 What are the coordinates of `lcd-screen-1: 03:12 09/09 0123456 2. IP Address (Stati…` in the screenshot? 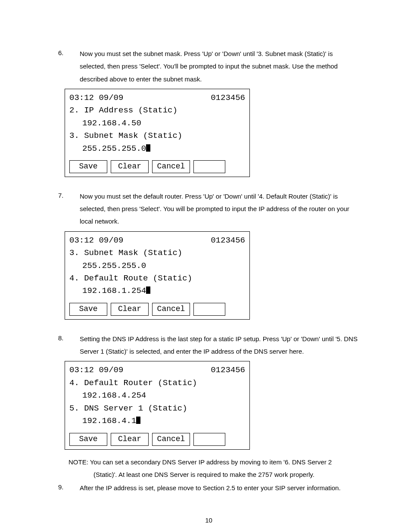 It's located at (157, 133).